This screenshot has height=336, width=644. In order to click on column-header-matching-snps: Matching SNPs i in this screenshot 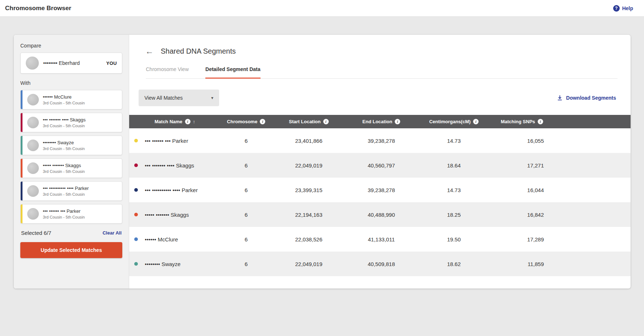, I will do `click(522, 122)`.